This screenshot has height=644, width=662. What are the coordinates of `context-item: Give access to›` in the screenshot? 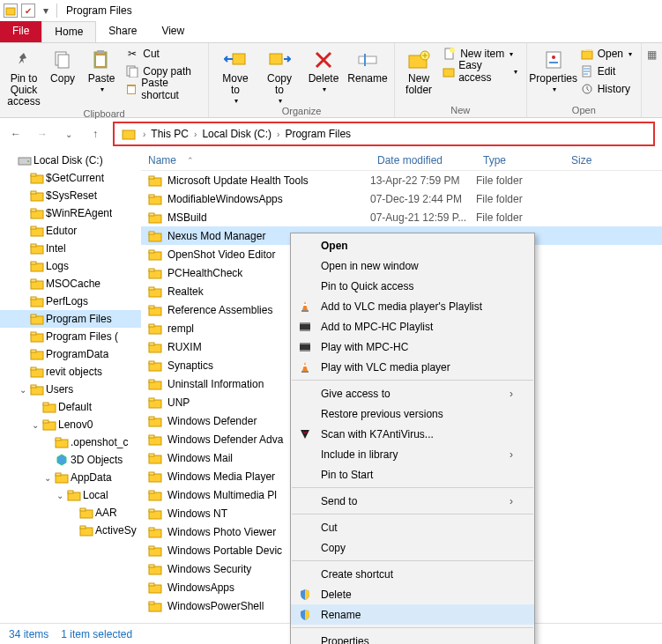 It's located at (413, 393).